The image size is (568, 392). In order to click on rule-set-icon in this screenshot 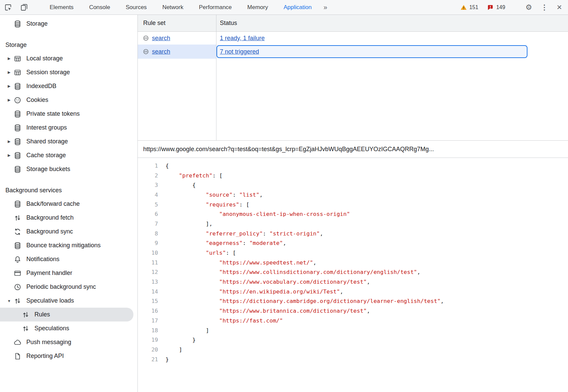, I will do `click(146, 52)`.